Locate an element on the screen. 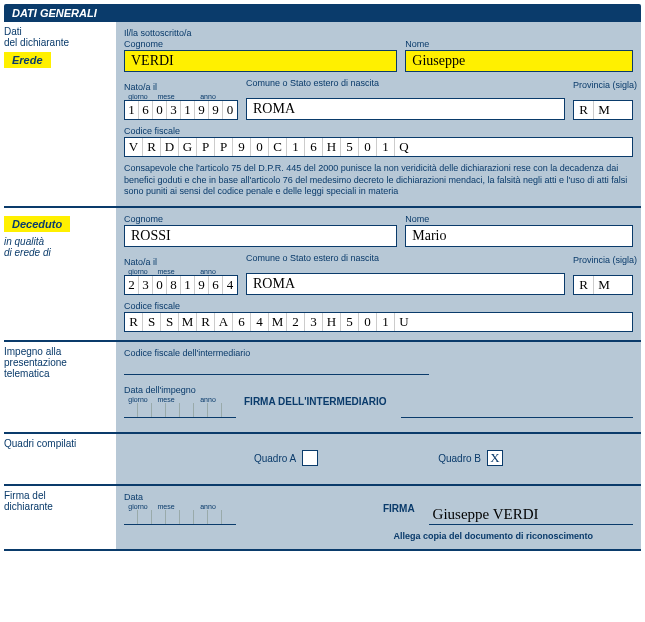 The image size is (645, 622). right-col-quadri: Quadro A Quadro B X is located at coordinates (378, 459).